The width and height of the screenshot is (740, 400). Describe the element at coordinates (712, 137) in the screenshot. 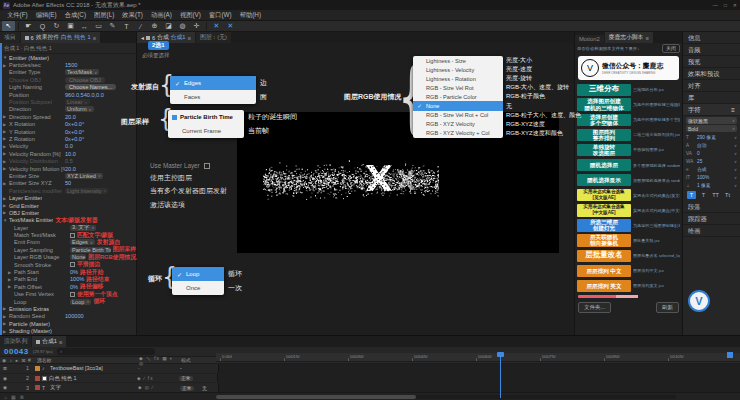

I see `char-setting-0: T290 像素∨` at that location.